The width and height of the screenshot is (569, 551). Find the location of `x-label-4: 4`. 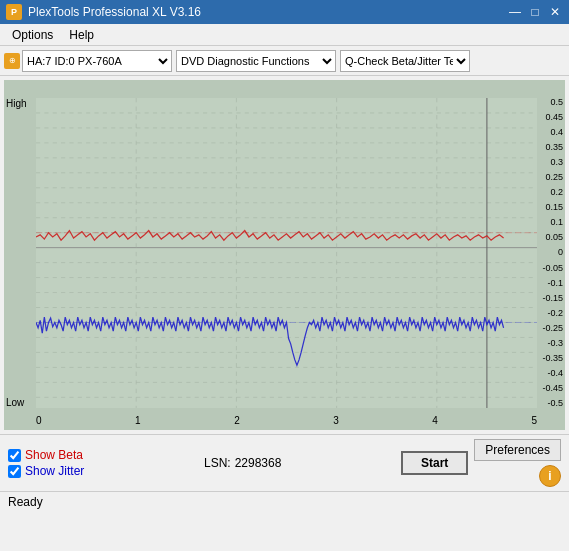

x-label-4: 4 is located at coordinates (435, 420).